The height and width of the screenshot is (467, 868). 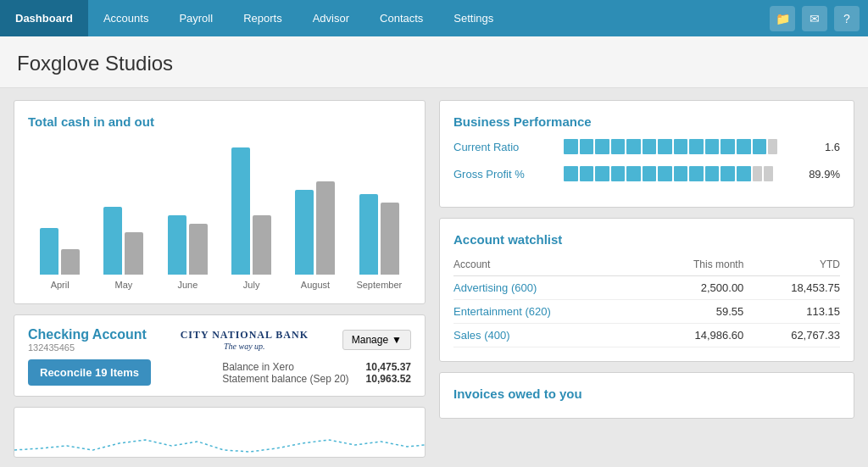 I want to click on gross-profit-bar, so click(x=681, y=174).